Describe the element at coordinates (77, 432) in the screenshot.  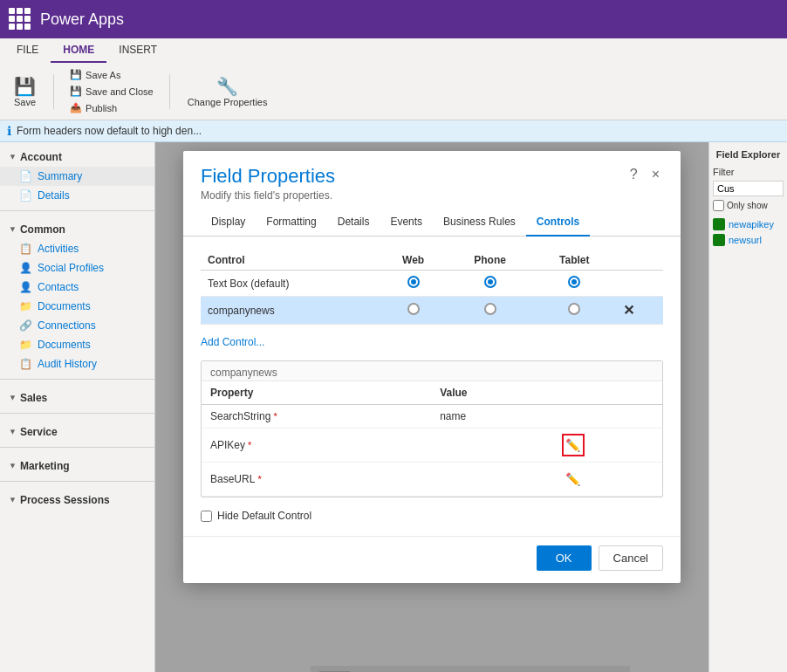
I see `sidebar-section-title-service: Service` at that location.